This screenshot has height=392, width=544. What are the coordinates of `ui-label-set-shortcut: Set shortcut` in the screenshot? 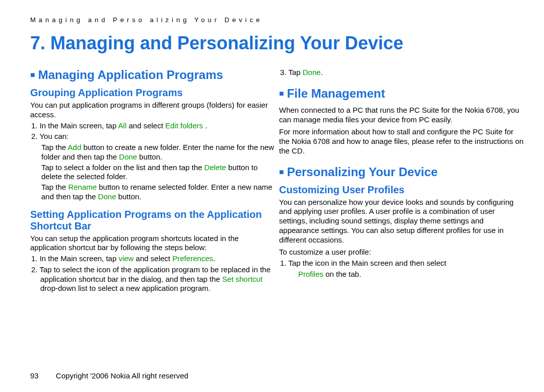 It's located at (242, 279).